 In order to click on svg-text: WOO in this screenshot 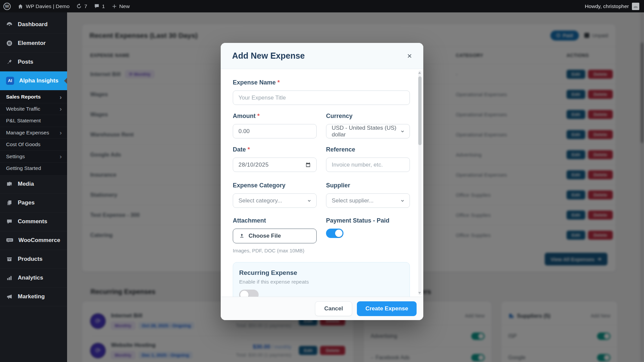, I will do `click(9, 240)`.